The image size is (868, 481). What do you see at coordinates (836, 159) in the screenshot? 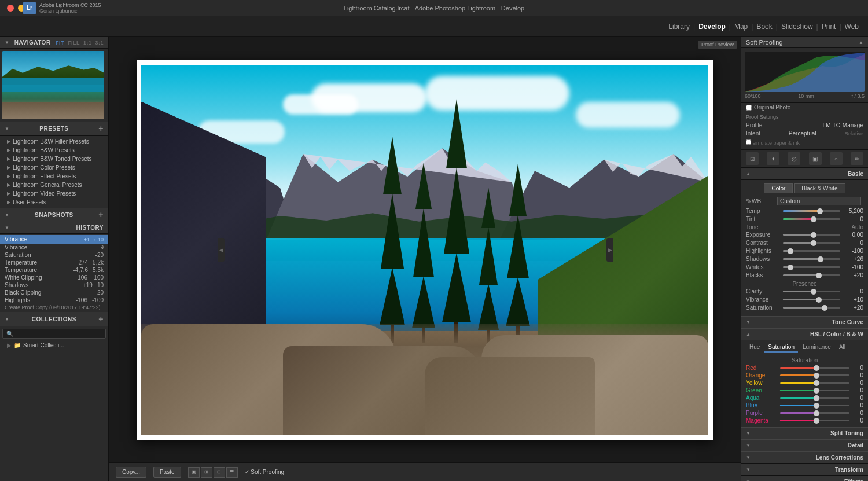
I see `radial-tool: ○` at bounding box center [836, 159].